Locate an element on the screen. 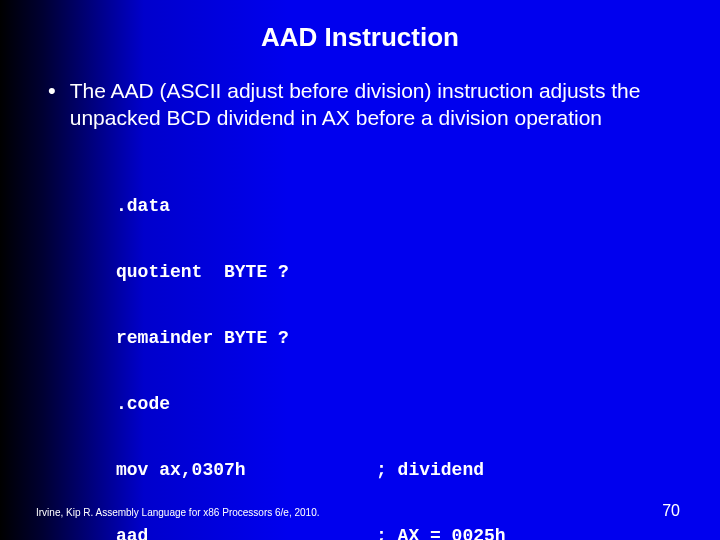 This screenshot has height=540, width=720. code-left: mov ax,0307h is located at coordinates (246, 470).